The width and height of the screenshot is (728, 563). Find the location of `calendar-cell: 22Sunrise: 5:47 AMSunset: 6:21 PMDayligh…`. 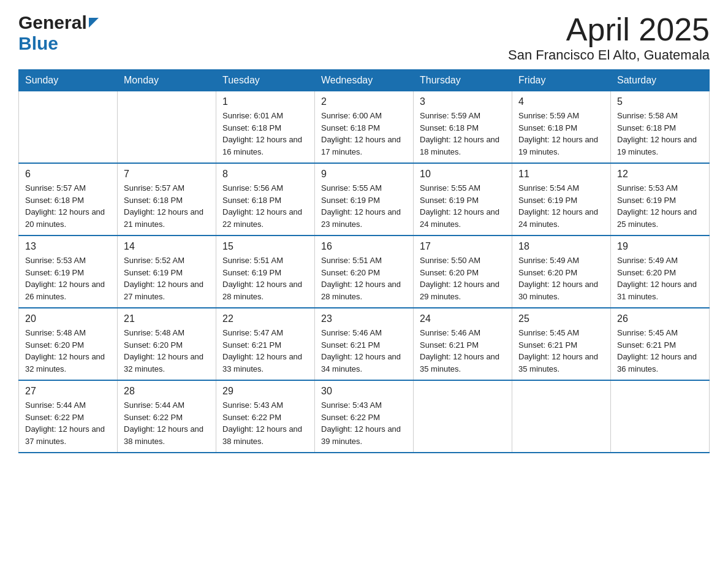

calendar-cell: 22Sunrise: 5:47 AMSunset: 6:21 PMDayligh… is located at coordinates (266, 344).